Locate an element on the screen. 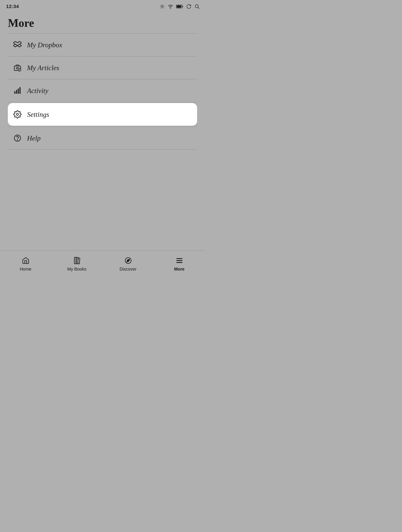 This screenshot has width=402, height=532. bottom-navigation: Home My Books Discover is located at coordinates (103, 264).